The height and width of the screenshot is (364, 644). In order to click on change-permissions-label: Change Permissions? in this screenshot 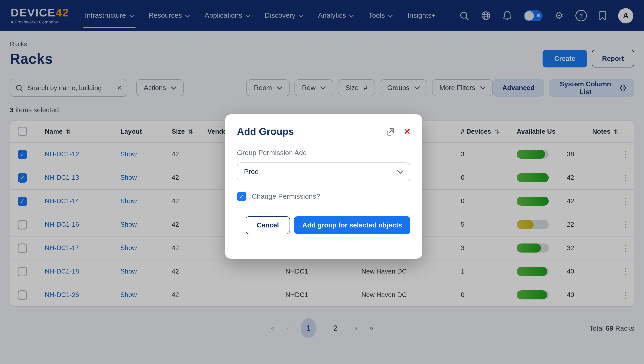, I will do `click(286, 196)`.